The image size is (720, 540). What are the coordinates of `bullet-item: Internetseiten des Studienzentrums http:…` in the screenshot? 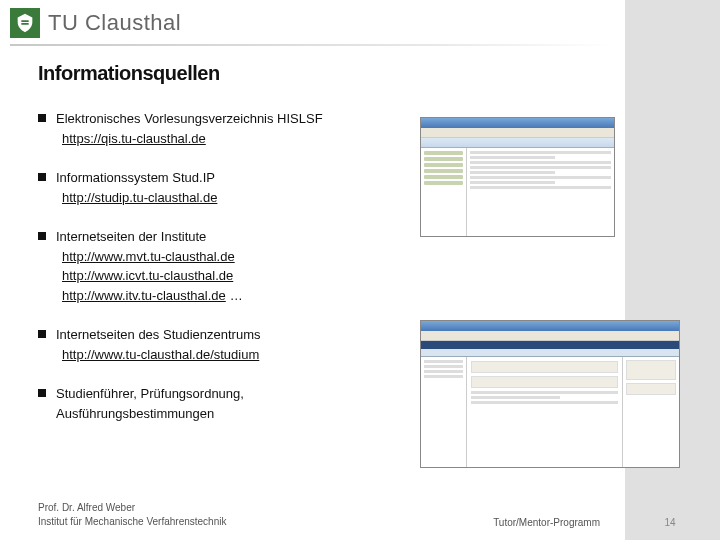 It's located at (219, 344).